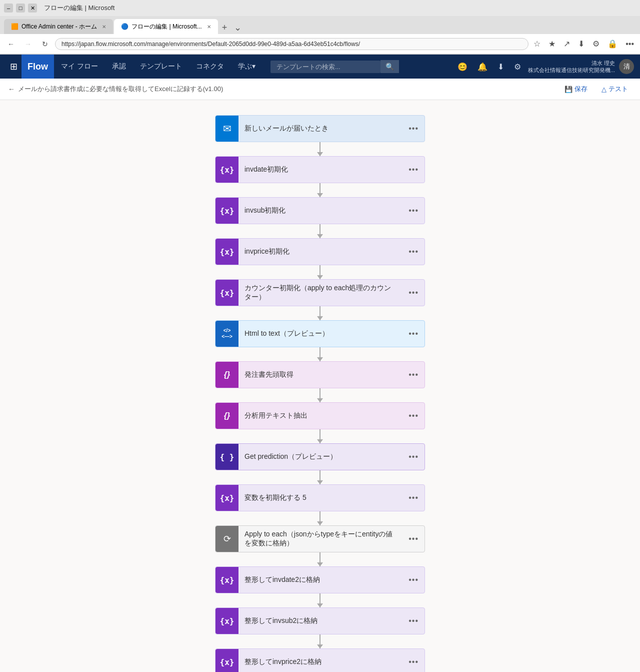 The width and height of the screenshot is (640, 672). What do you see at coordinates (501, 67) in the screenshot?
I see `download-appbar-icon: ⬇` at bounding box center [501, 67].